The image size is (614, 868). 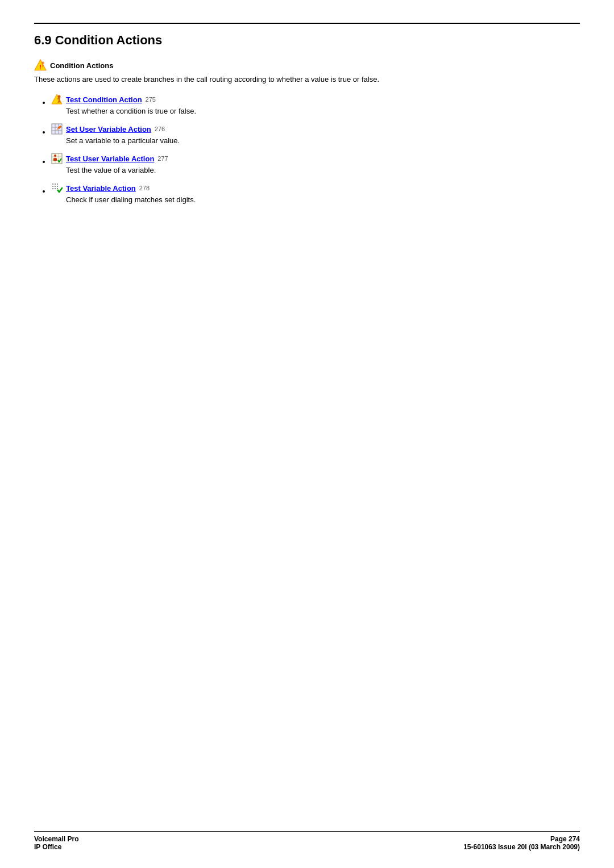 I want to click on set-user-variable-action-desc: Set a variable to a particular value., so click(x=323, y=141).